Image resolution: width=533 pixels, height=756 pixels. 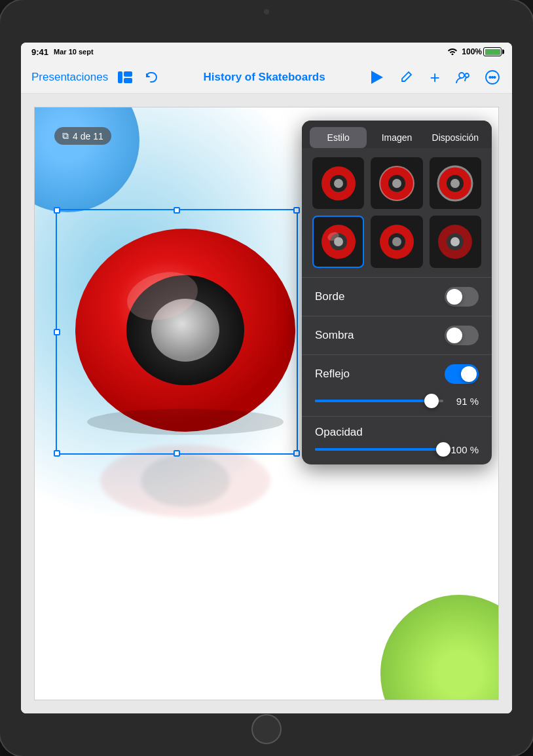 What do you see at coordinates (397, 428) in the screenshot?
I see `opacidad-row: Opacidad` at bounding box center [397, 428].